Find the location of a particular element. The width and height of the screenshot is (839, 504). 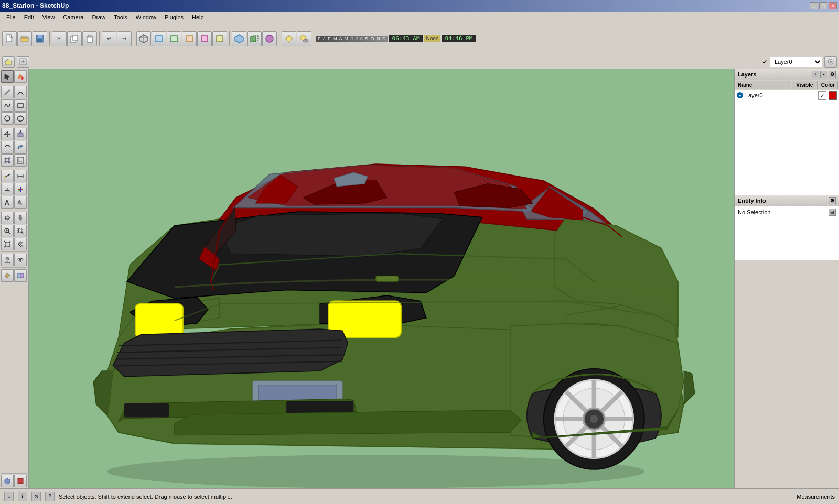

push-pull-tool is located at coordinates (20, 134).